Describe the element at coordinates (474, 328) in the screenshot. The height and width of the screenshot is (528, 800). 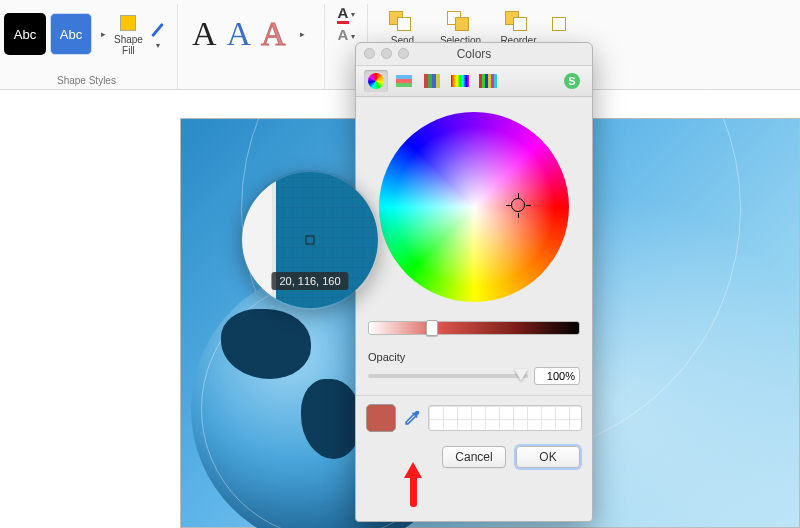
I see `brightness-slider` at that location.